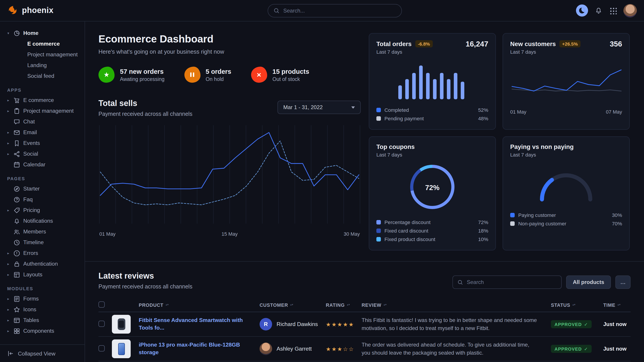  I want to click on column-header-review: REVIEW▴▾, so click(456, 305).